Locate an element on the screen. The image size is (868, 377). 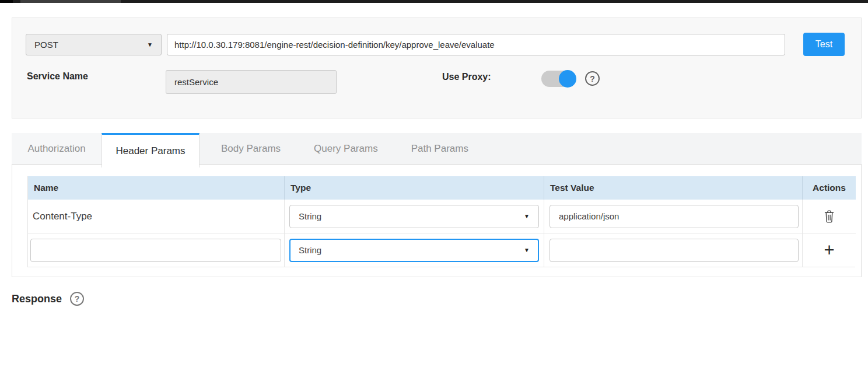
column-header-test-value: Test Value is located at coordinates (673, 188).